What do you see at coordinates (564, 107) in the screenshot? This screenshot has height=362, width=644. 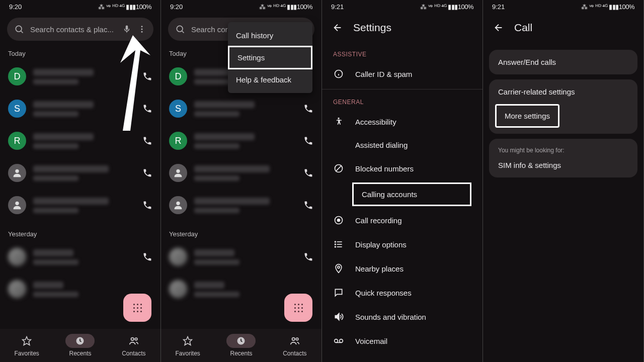 I see `card-carrier: Carrier-related settings More settings` at bounding box center [564, 107].